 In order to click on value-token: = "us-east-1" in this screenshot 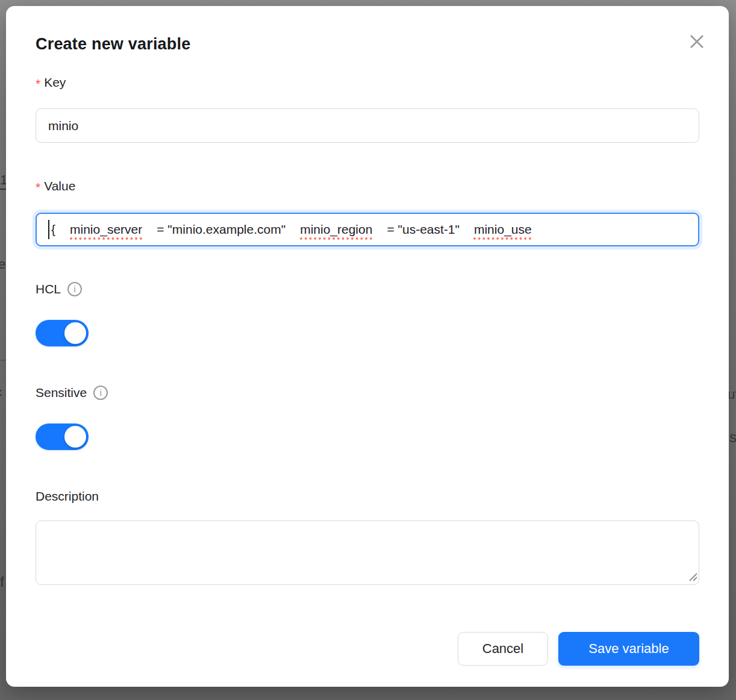, I will do `click(423, 230)`.